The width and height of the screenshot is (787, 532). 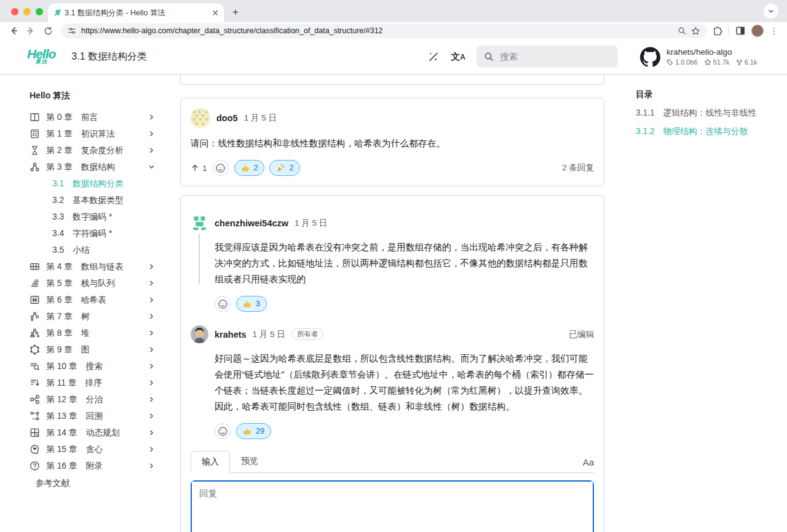 I want to click on browser-tab: 算 3.1 数据结构分类 - Hello 算法 ✕, so click(x=136, y=13).